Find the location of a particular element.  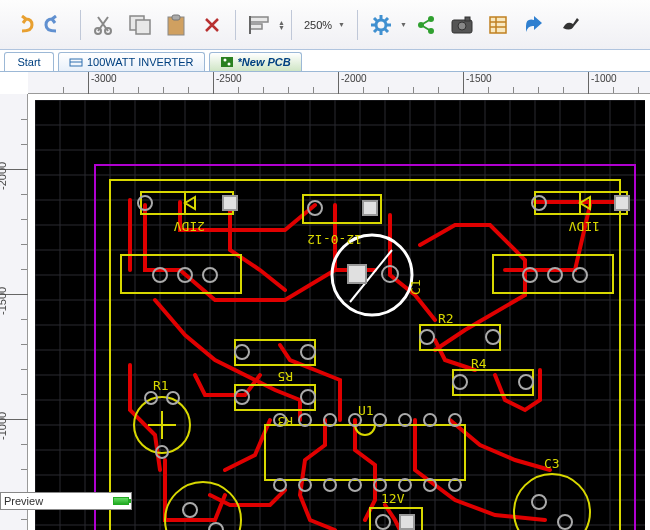

svg-text: R5 is located at coordinates (285, 376).